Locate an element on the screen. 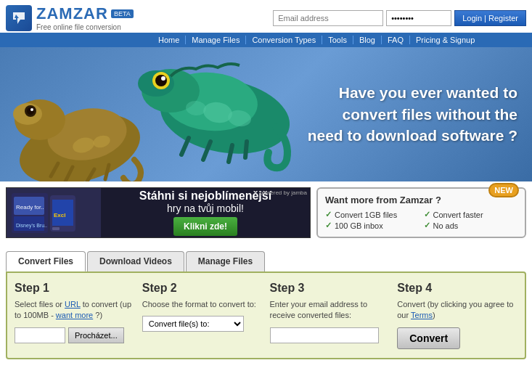  navigation: Home Manage Files Conversion Types Tools… is located at coordinates (266, 40).